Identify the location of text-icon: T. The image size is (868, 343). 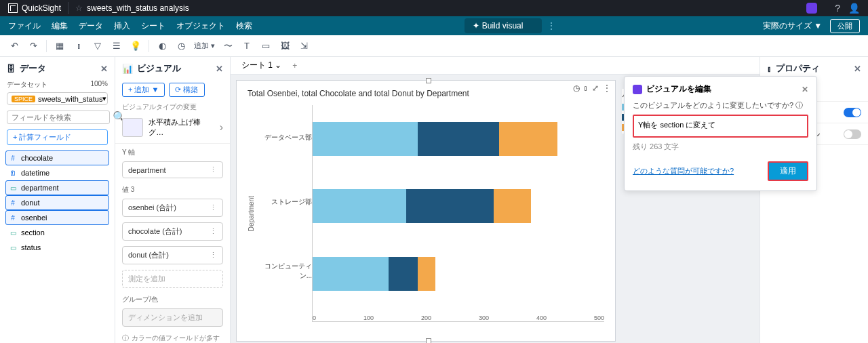
(247, 46).